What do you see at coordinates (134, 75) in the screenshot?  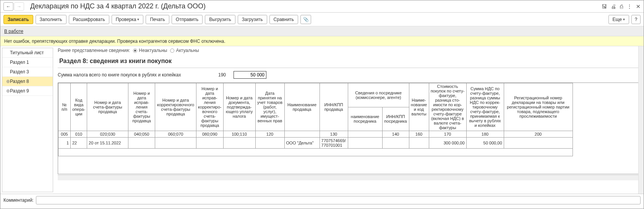 I see `sum-label: Сумма налога всего по книге покупок в ру…` at bounding box center [134, 75].